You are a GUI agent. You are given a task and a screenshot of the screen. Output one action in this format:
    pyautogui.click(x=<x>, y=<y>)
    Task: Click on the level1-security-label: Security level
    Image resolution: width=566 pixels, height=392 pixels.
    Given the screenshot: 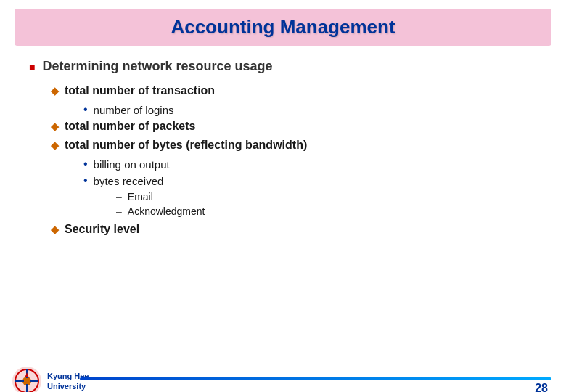 What is the action you would take?
    pyautogui.click(x=102, y=229)
    